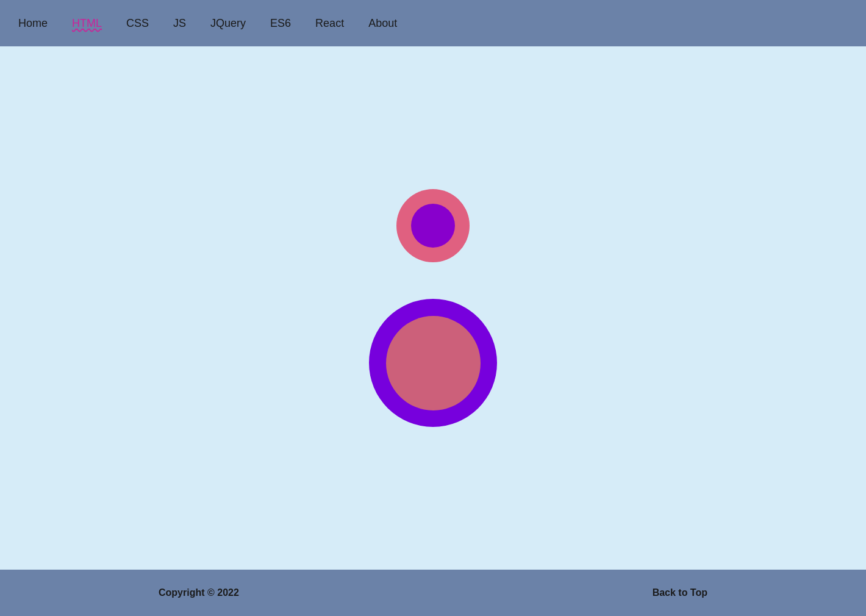 The height and width of the screenshot is (616, 866). What do you see at coordinates (87, 23) in the screenshot?
I see `nav-html: HTML` at bounding box center [87, 23].